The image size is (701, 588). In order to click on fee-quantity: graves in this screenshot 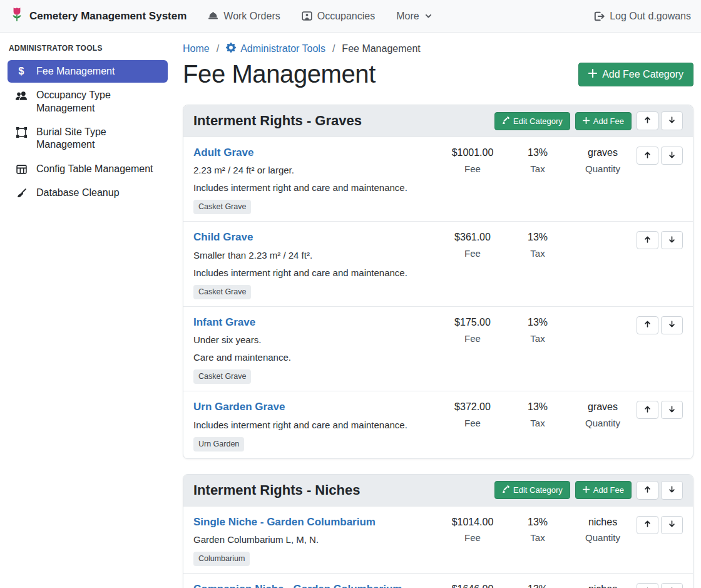, I will do `click(603, 153)`.